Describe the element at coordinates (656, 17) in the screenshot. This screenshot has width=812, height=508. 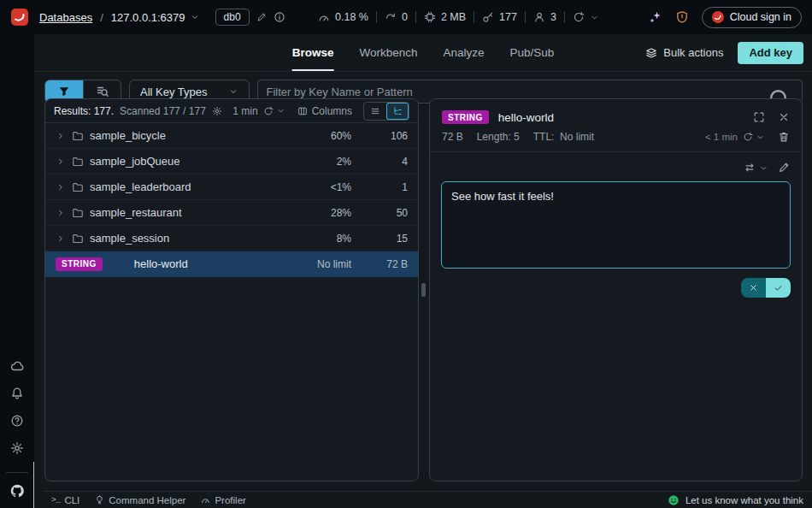
I see `copilot-sparkle-icon` at that location.